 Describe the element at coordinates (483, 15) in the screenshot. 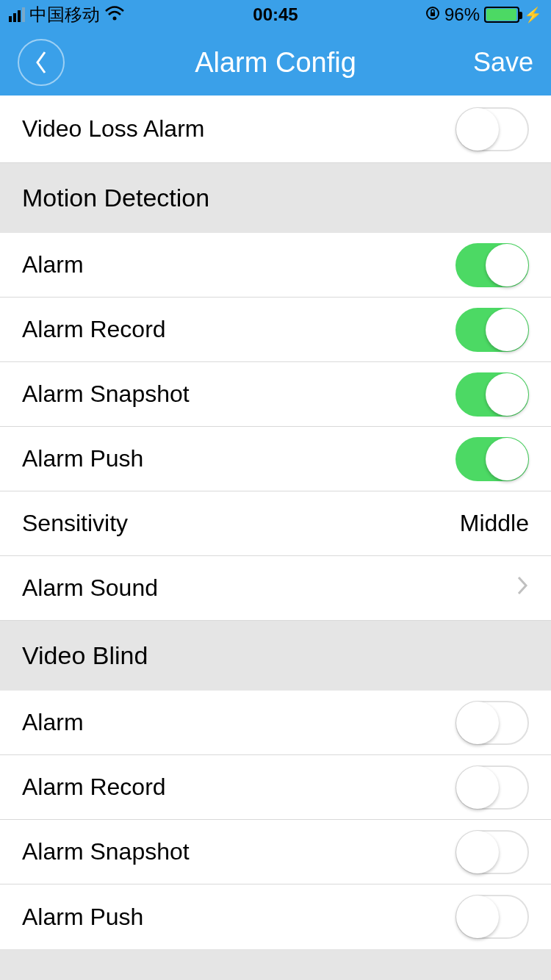

I see `status-right: 96% ⚡` at that location.